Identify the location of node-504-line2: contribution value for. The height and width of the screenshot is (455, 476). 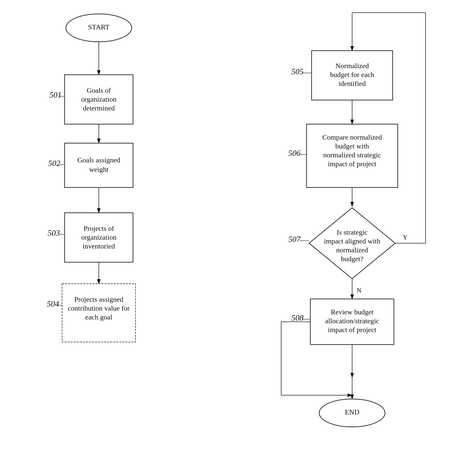
(99, 308).